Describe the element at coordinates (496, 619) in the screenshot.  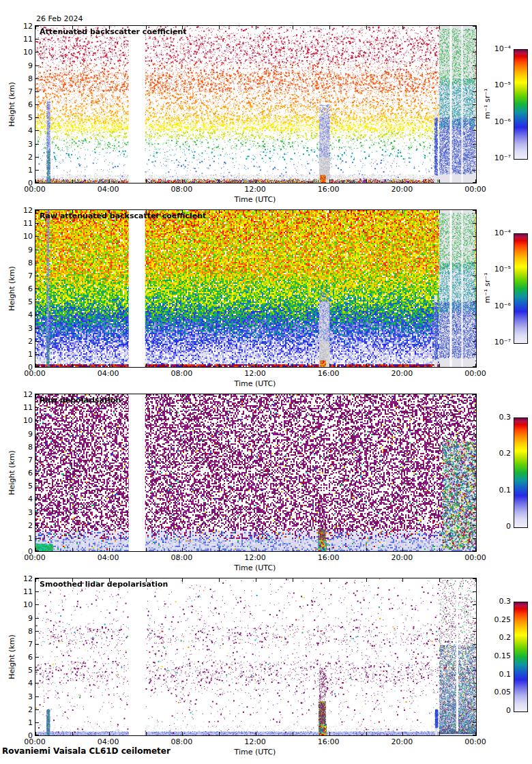
I see `colorbar-tick-label: 0.25` at that location.